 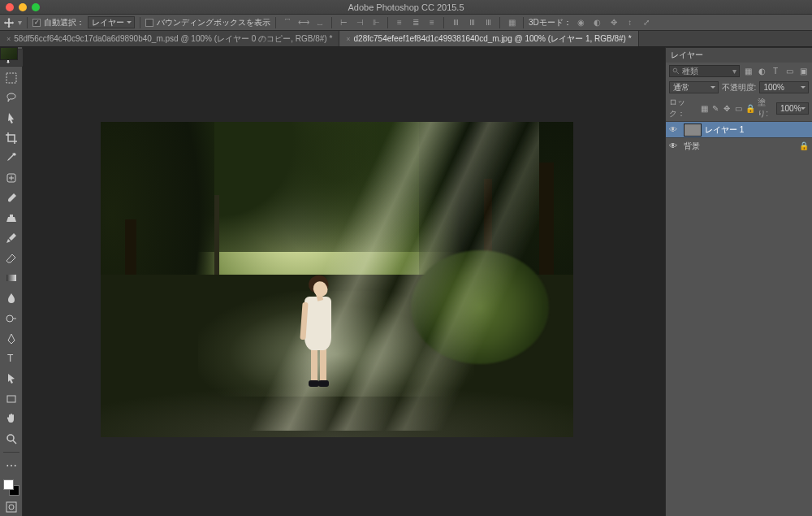 What do you see at coordinates (214, 23) in the screenshot?
I see `show-bbox-label: バウンディングボックスを表示` at bounding box center [214, 23].